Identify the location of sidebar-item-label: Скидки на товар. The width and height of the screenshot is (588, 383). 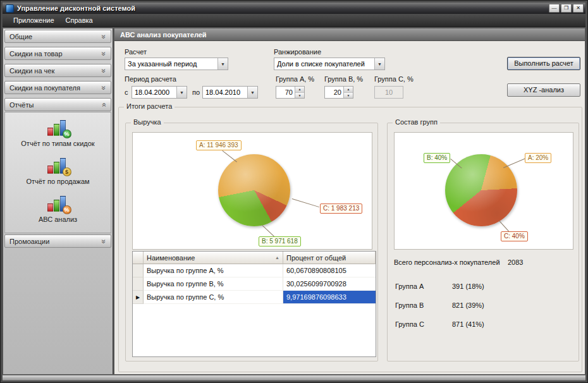
(36, 54).